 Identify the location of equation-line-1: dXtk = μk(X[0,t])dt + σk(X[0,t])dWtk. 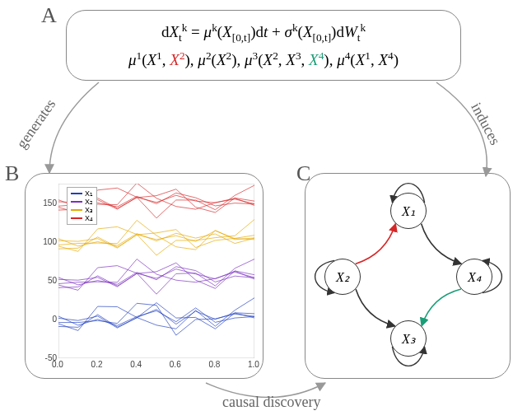
(264, 33).